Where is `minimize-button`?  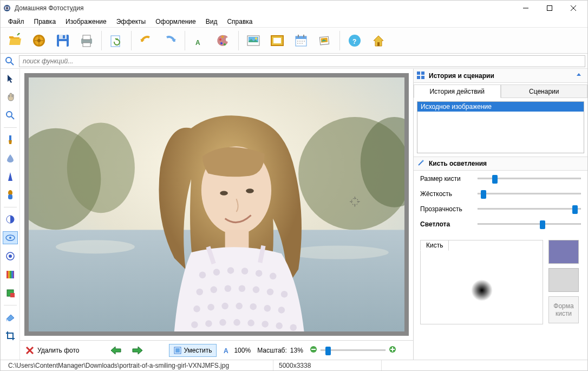 minimize-button is located at coordinates (526, 8).